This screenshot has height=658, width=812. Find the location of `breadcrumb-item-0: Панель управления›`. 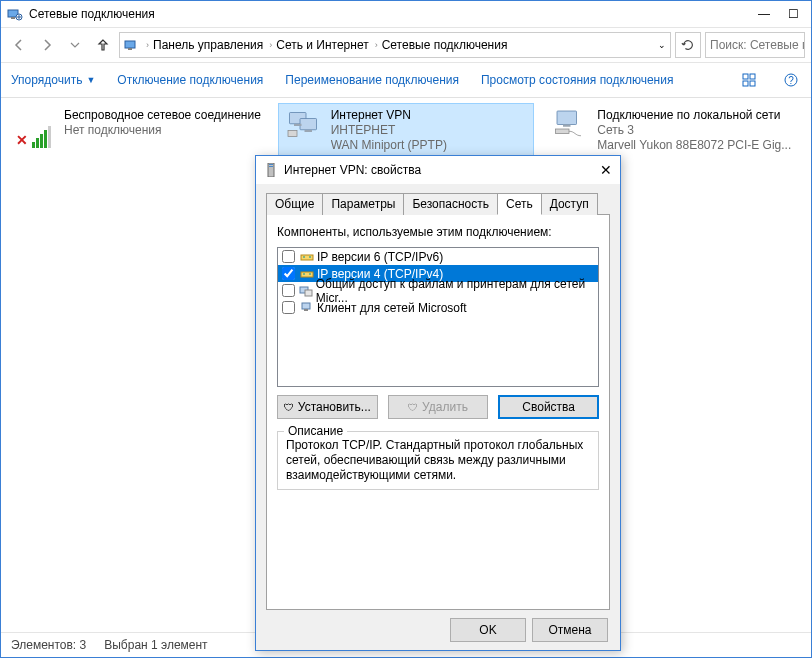

breadcrumb-item-0: Панель управления› is located at coordinates (212, 45).